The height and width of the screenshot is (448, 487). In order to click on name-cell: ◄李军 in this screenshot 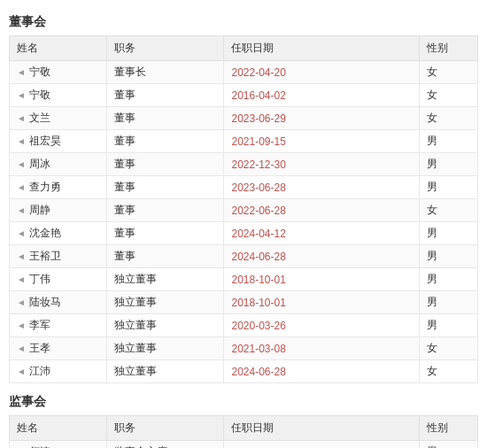, I will do `click(58, 326)`.